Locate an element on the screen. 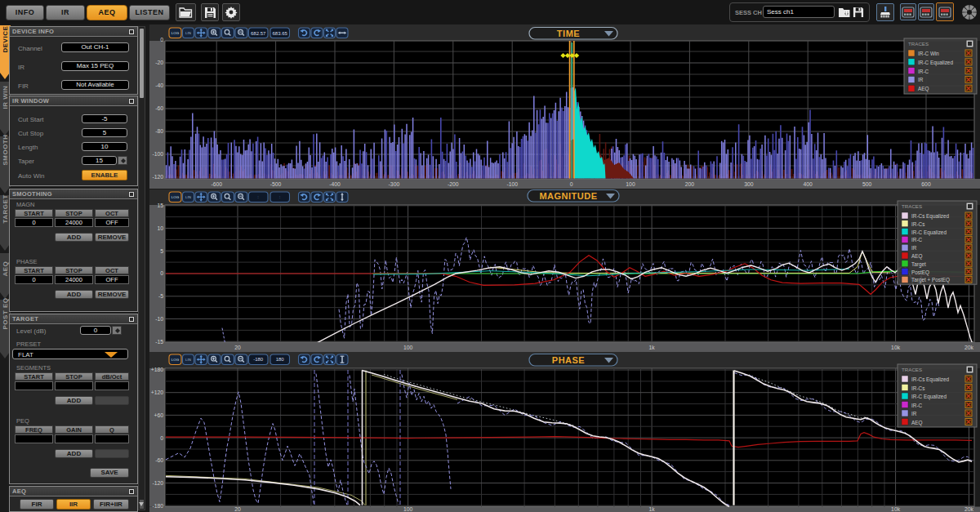 The image size is (980, 512). svg-text: -600 is located at coordinates (216, 185).